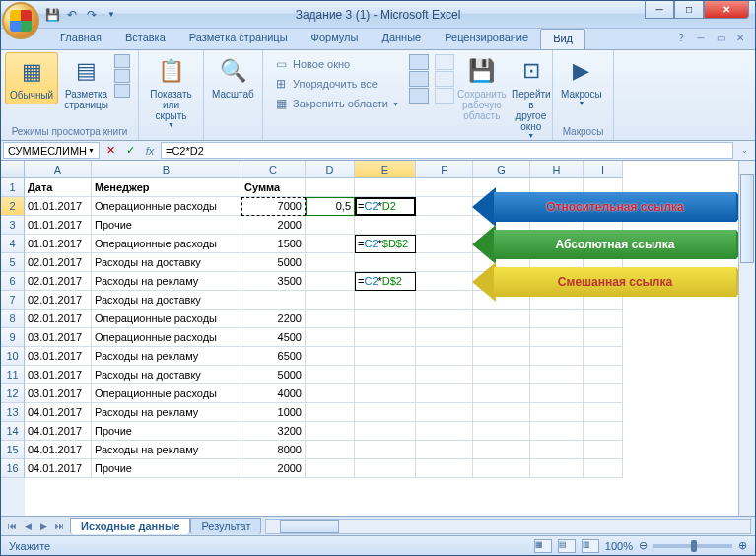 The width and height of the screenshot is (756, 556). What do you see at coordinates (58, 282) in the screenshot?
I see `cell-A6: 02.01.2017` at bounding box center [58, 282].